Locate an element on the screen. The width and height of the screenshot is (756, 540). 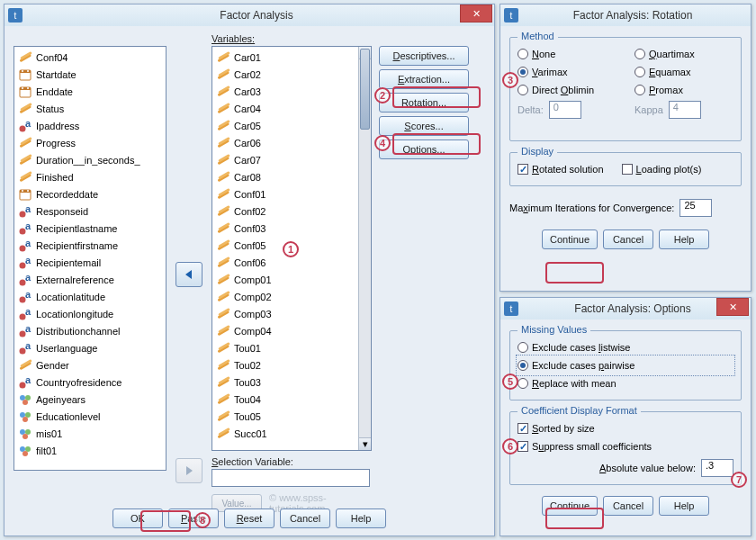
variable-mis01: mis01 is located at coordinates (90, 434).